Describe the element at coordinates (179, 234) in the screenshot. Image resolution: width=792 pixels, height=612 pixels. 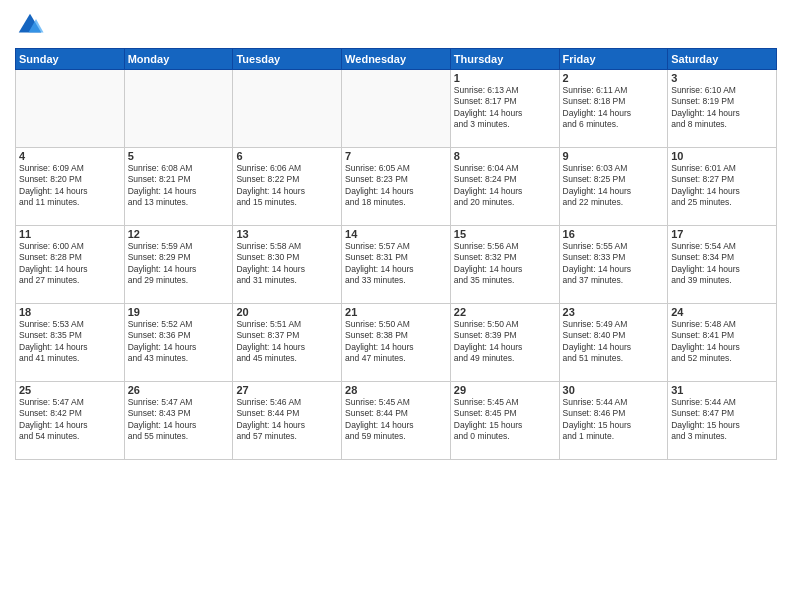
I see `day-number: 12` at that location.